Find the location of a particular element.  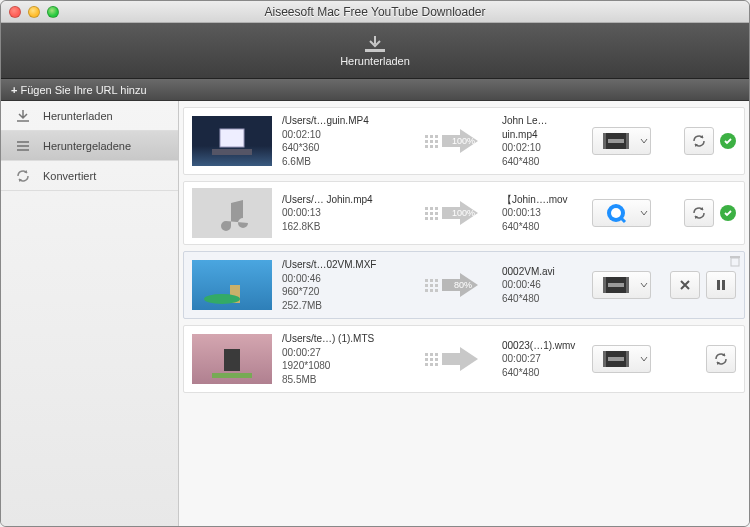

destination-info: John Le…uin.mp4 00:02:10 640*480 is located at coordinates (542, 141).